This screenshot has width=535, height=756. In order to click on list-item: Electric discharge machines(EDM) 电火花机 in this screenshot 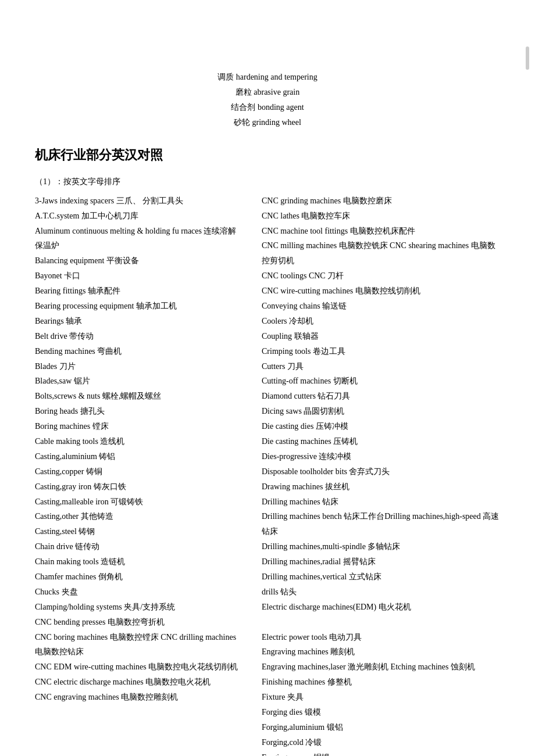, I will do `click(381, 607)`.